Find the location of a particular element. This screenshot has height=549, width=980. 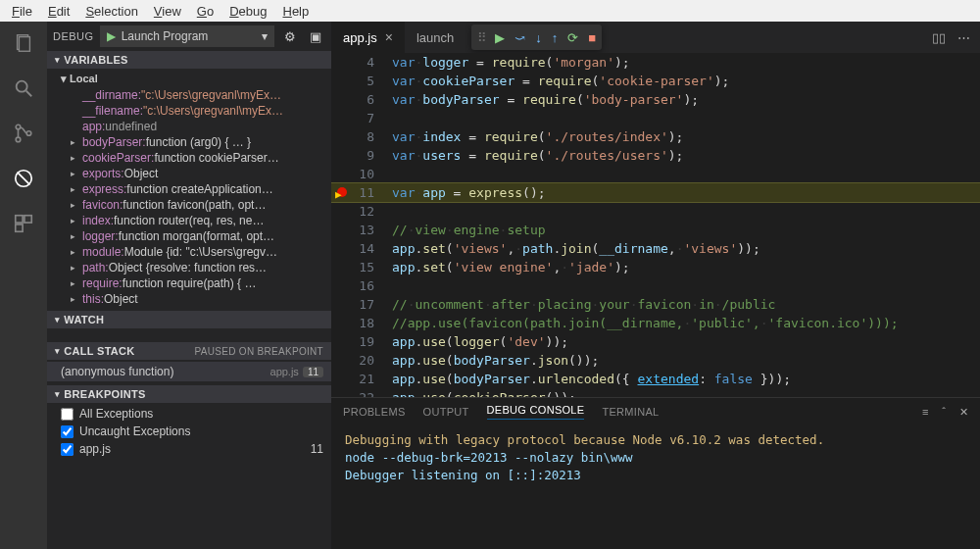

scope-local: ▾ Local is located at coordinates (189, 78).